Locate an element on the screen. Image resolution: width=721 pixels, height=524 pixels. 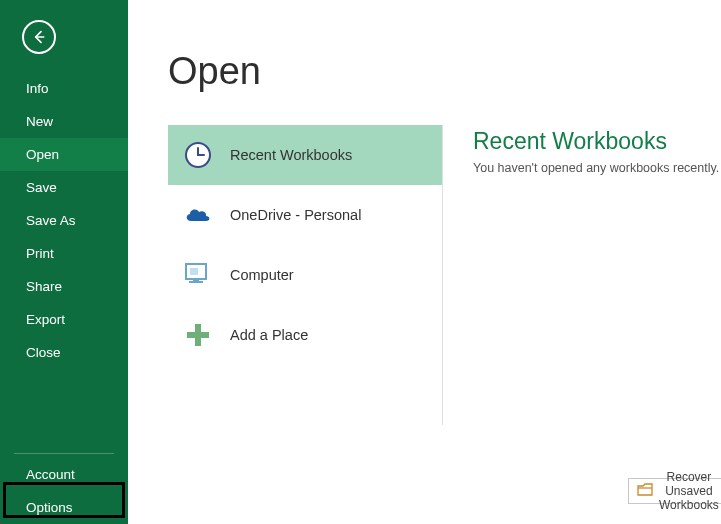
back-arrow-icon is located at coordinates (39, 37).